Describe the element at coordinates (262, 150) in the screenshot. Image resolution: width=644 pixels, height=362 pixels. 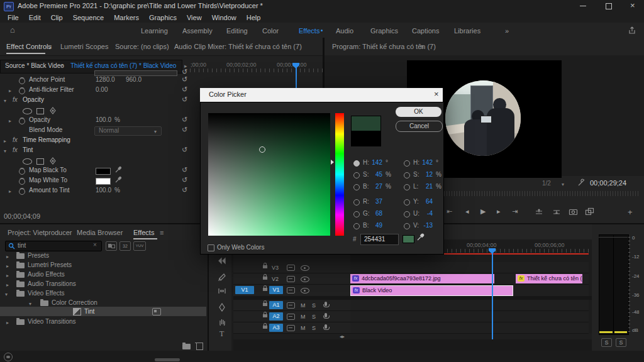
I see `color-field-marker` at that location.